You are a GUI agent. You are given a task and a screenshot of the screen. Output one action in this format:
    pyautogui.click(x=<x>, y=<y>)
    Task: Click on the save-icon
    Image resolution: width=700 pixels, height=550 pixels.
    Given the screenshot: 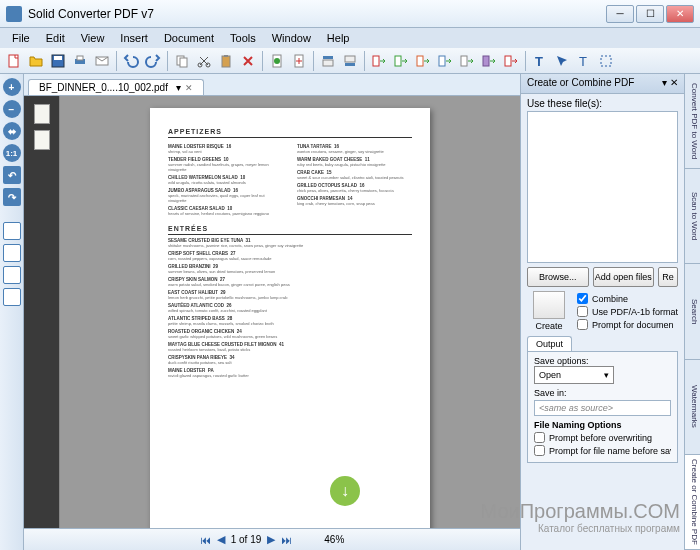 What is the action you would take?
    pyautogui.click(x=58, y=61)
    